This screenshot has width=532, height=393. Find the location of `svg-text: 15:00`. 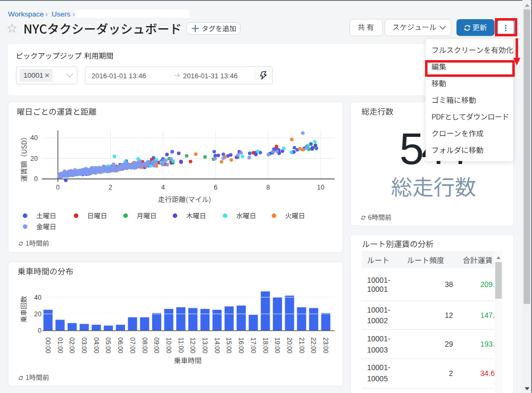

svg-text: 15:00 is located at coordinates (229, 346).